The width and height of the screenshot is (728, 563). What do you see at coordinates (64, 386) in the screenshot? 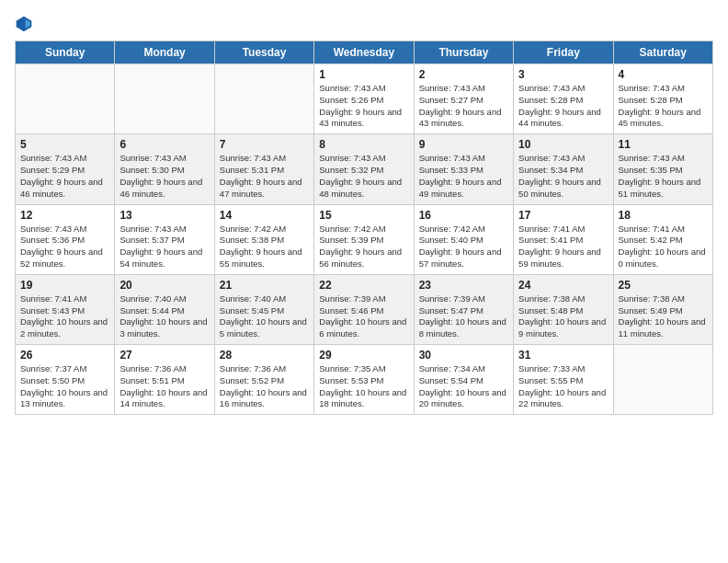
I see `day-info: Sunrise: 7:37 AM Sunset: 5:50 PM Dayligh…` at bounding box center [64, 386].